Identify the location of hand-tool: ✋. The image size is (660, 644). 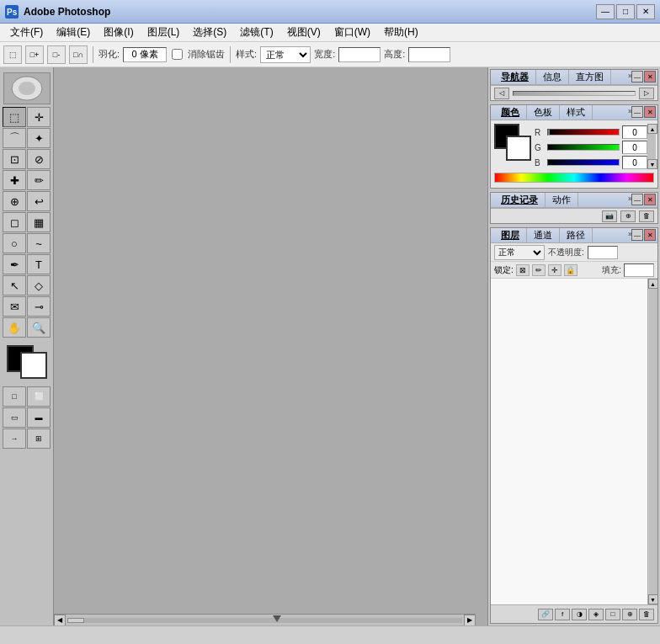
(14, 327).